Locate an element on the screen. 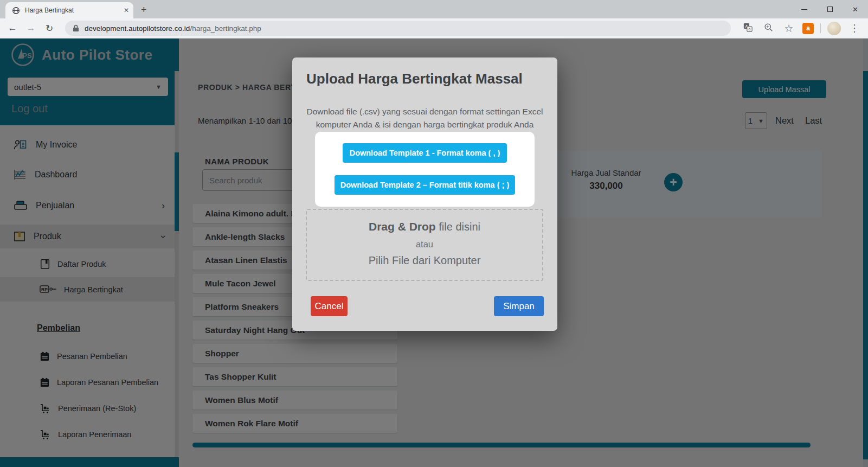 The image size is (868, 467). browser-tab: Harga Bertingkat ✕ is located at coordinates (69, 10).